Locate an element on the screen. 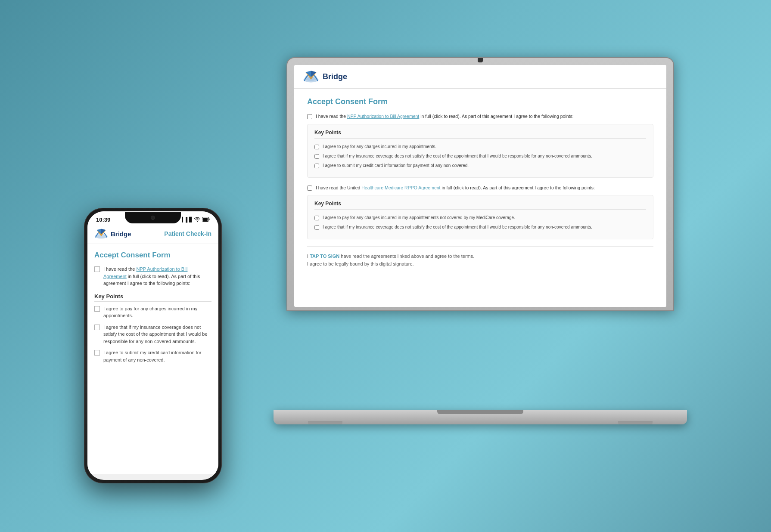 Image resolution: width=771 pixels, height=532 pixels. laptop-key-points-box-2: Key Points I agree to pay for any charge… is located at coordinates (480, 217).